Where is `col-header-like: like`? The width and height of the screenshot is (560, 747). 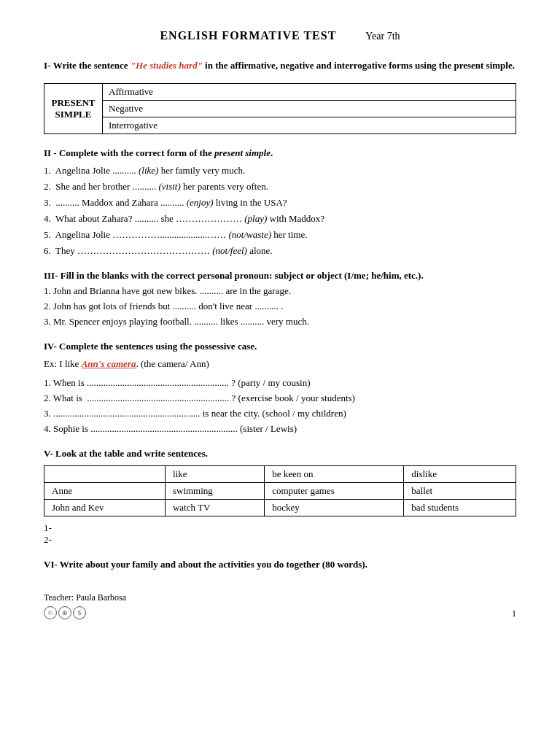 col-header-like: like is located at coordinates (214, 474).